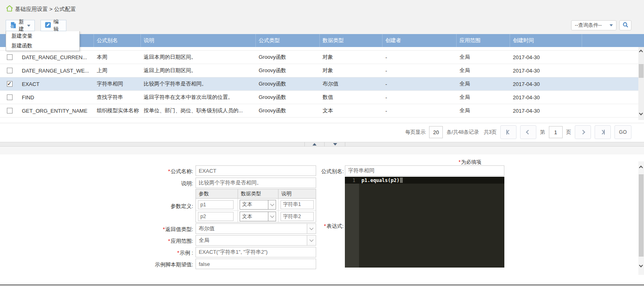 This screenshot has width=644, height=287. Describe the element at coordinates (569, 132) in the screenshot. I see `page-suffix: 页` at that location.